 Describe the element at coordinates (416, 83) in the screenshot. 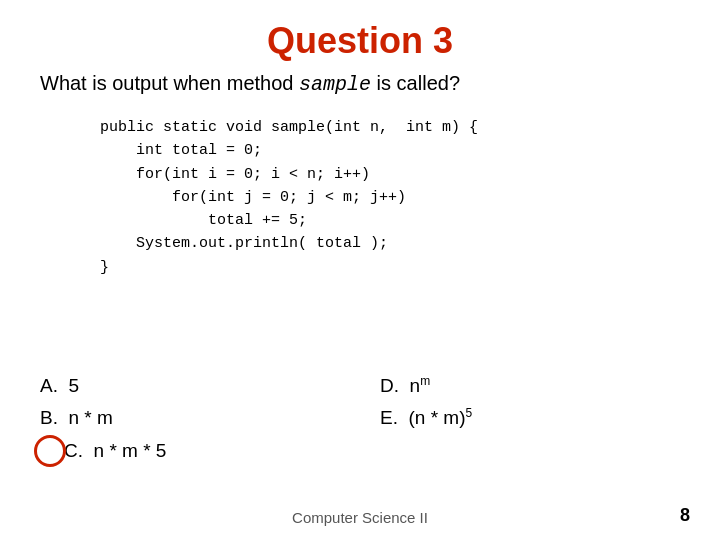

I see `subtitle-suffix: is called?` at that location.